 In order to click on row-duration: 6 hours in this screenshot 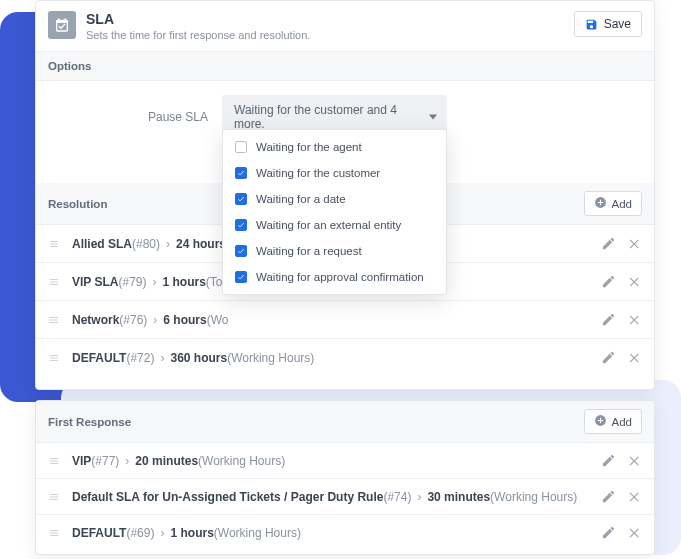, I will do `click(184, 320)`.